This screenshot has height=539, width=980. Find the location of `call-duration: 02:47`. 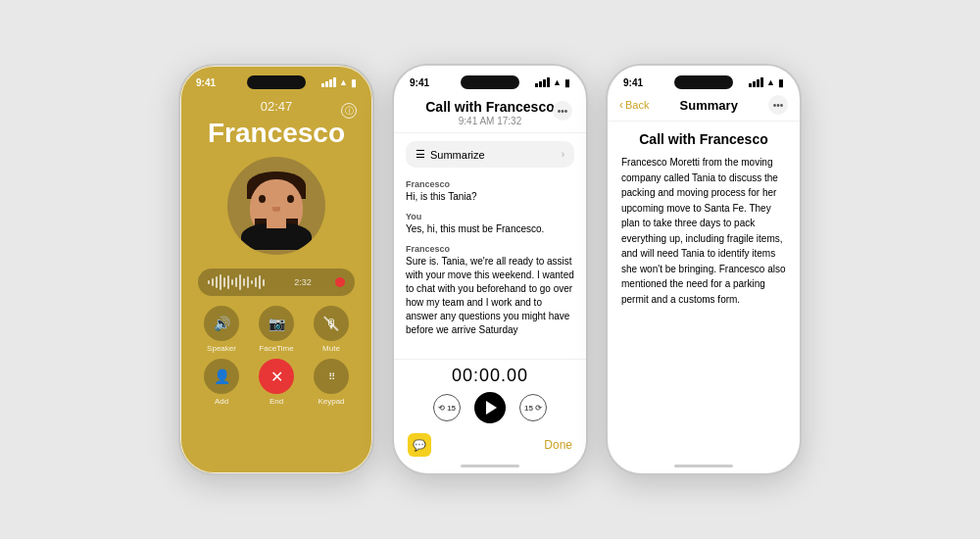

call-duration: 02:47 is located at coordinates (276, 106).